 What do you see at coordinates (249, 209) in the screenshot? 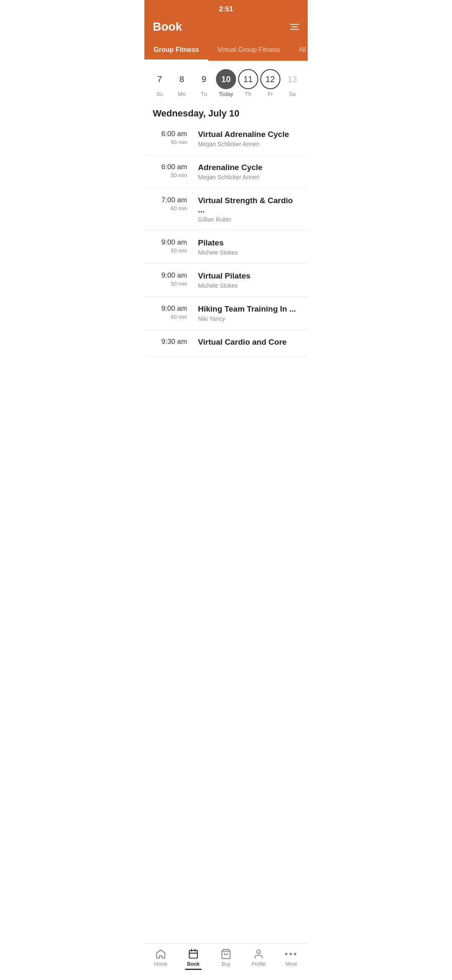
I see `class-info-2: Virtual Strength & Cardio ... Gillian Ru…` at bounding box center [249, 209].